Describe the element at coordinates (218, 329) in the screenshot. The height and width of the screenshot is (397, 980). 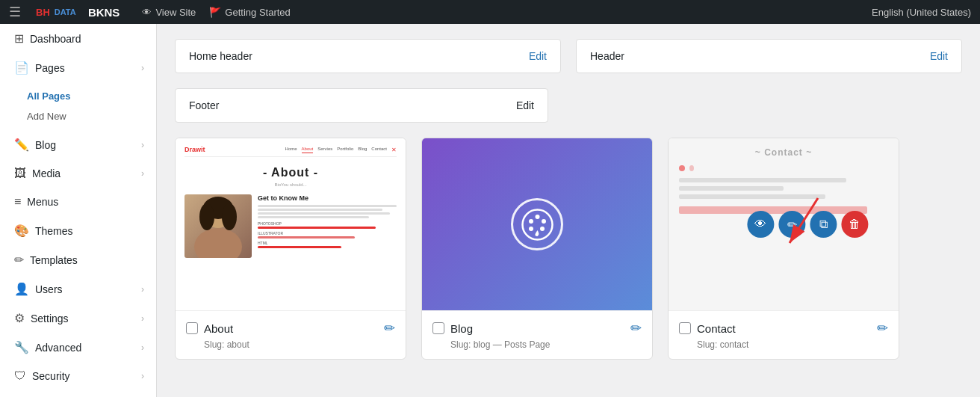
I see `about-card-title: About` at that location.